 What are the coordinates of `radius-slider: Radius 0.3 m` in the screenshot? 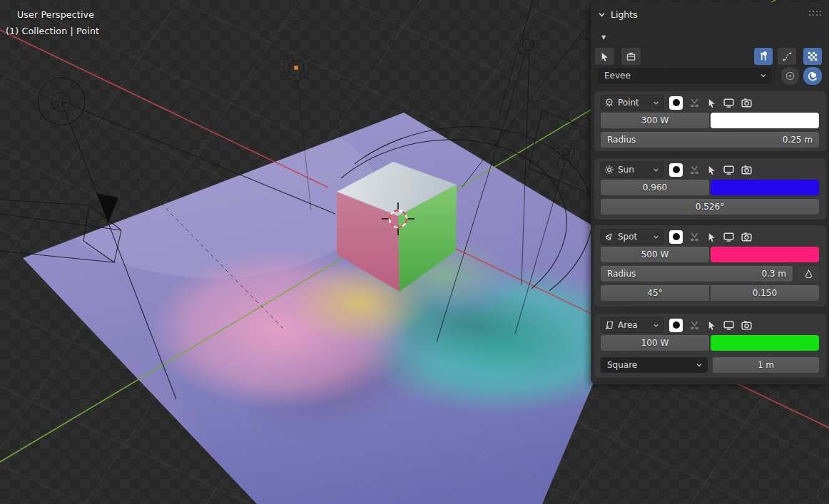 It's located at (696, 274).